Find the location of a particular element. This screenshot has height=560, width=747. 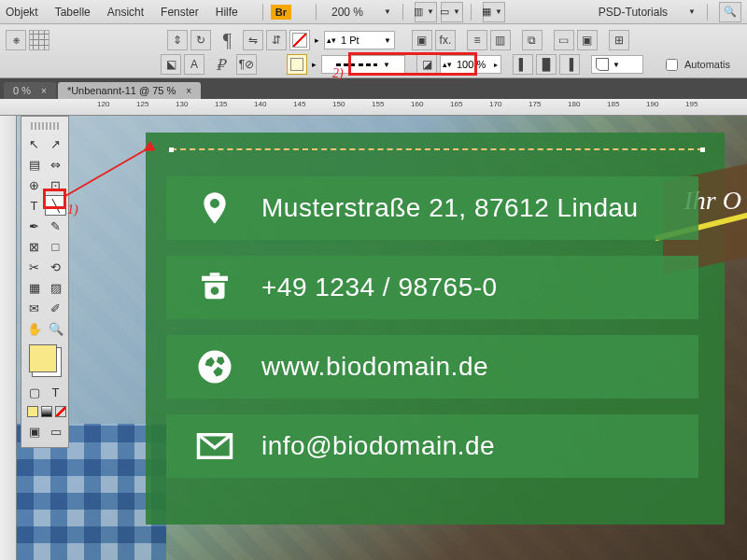

pencil-tool: ✎ is located at coordinates (56, 226).